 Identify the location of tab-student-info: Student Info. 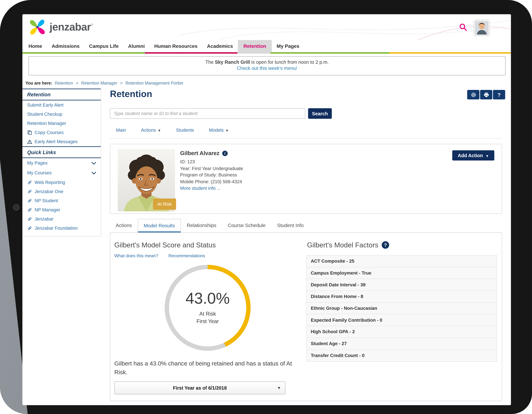
(290, 226).